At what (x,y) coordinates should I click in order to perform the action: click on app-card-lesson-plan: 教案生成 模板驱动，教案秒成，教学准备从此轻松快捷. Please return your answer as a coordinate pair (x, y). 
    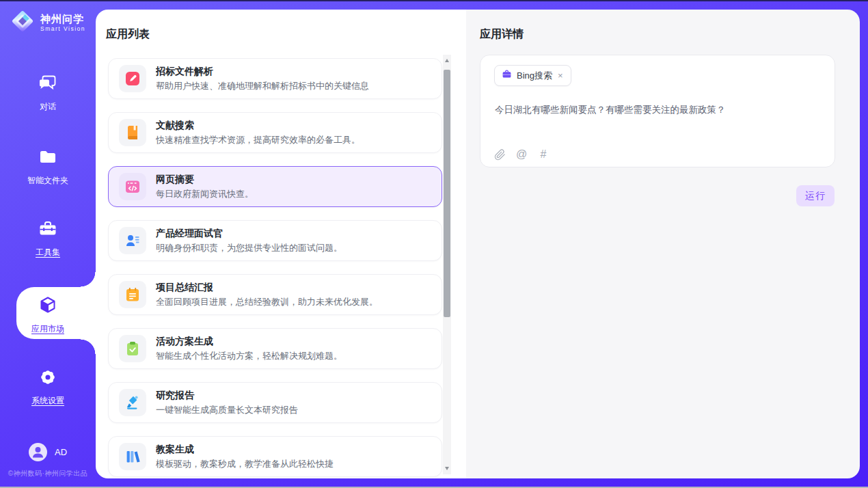
    Looking at the image, I should click on (275, 457).